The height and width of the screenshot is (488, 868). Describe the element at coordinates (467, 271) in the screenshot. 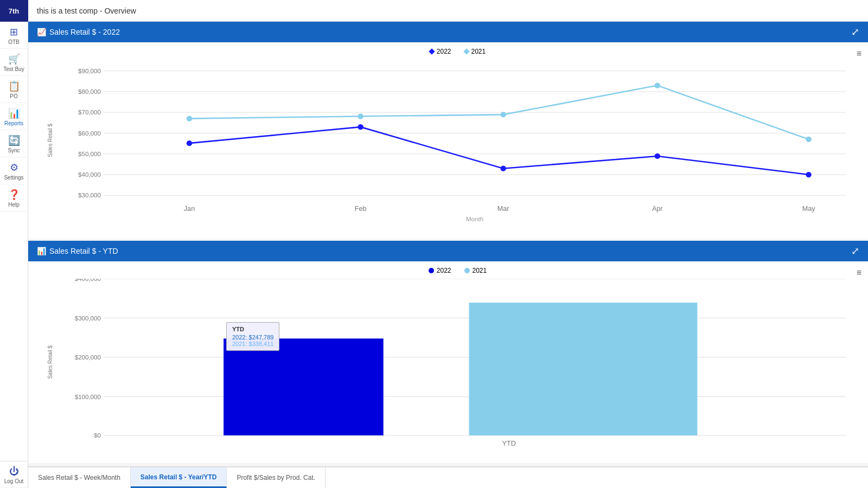

I see `bar-legend-dot-2021` at that location.